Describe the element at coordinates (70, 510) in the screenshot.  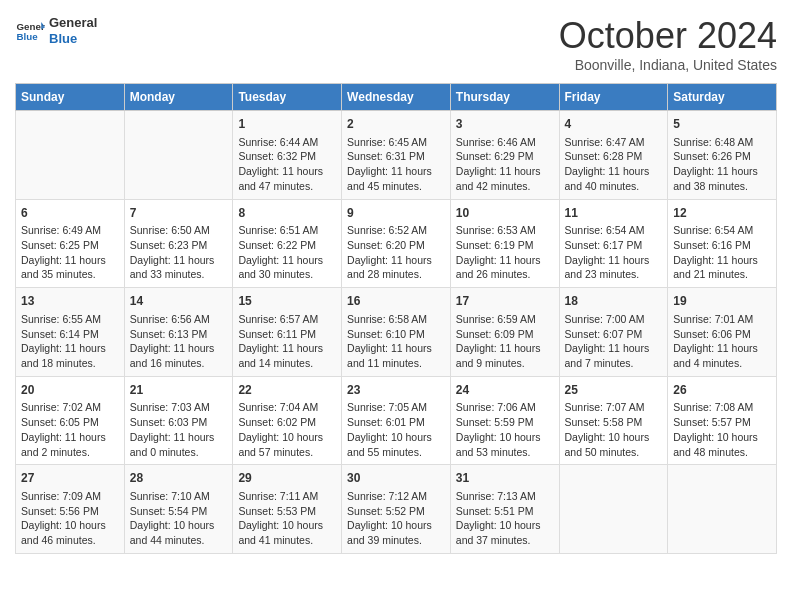
I see `calendar-cell: 27Sunrise: 7:09 AM Sunset: 5:56 PM Dayli…` at that location.